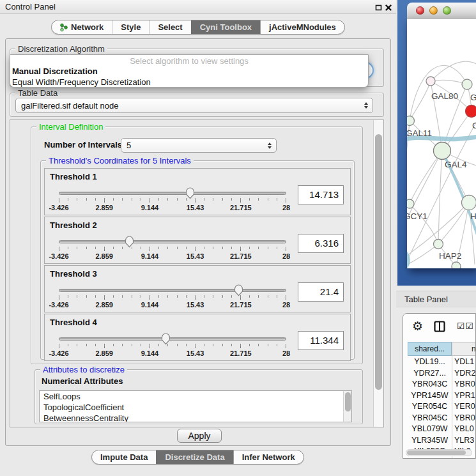 The height and width of the screenshot is (476, 476). What do you see at coordinates (196, 305) in the screenshot?
I see `tick-label: 15.43` at bounding box center [196, 305].